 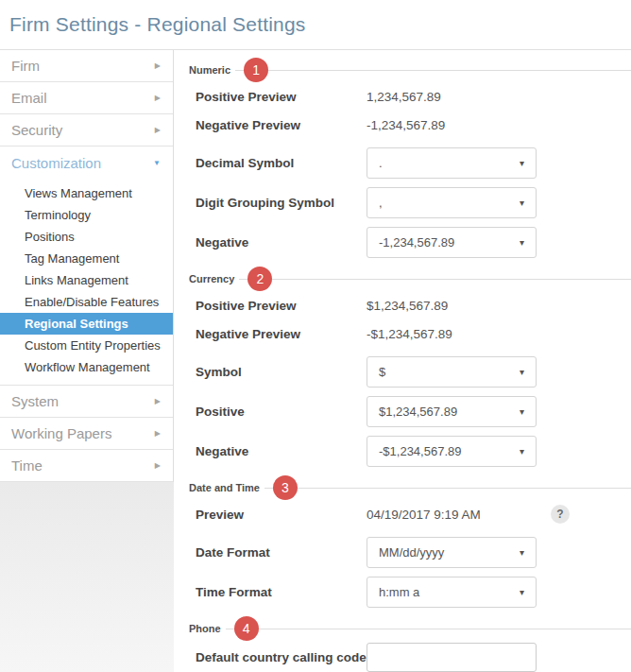 What do you see at coordinates (87, 215) in the screenshot?
I see `sidebar-item-terminology: Terminology` at bounding box center [87, 215].